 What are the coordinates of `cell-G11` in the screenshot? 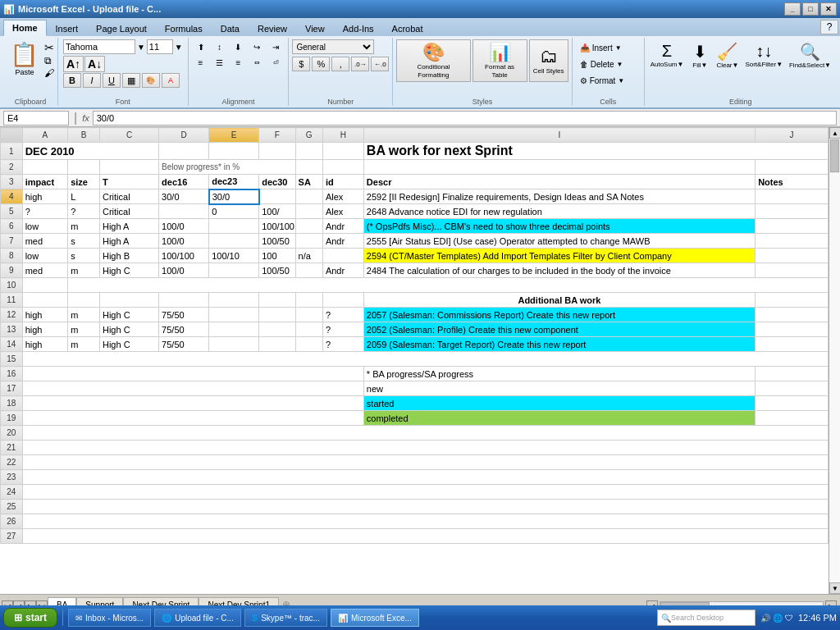 It's located at (308, 300).